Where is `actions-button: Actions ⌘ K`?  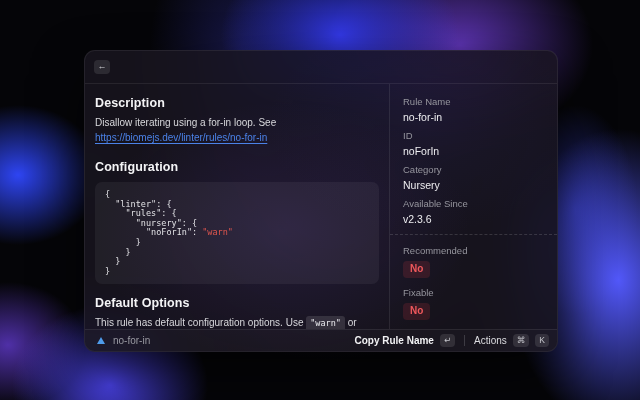 actions-button: Actions ⌘ K is located at coordinates (512, 340).